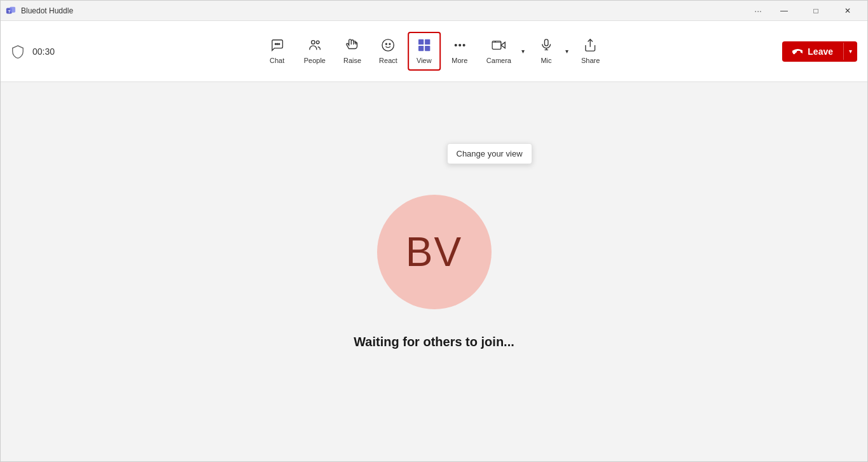 The image size is (868, 462). What do you see at coordinates (499, 46) in the screenshot?
I see `camera-icon` at bounding box center [499, 46].